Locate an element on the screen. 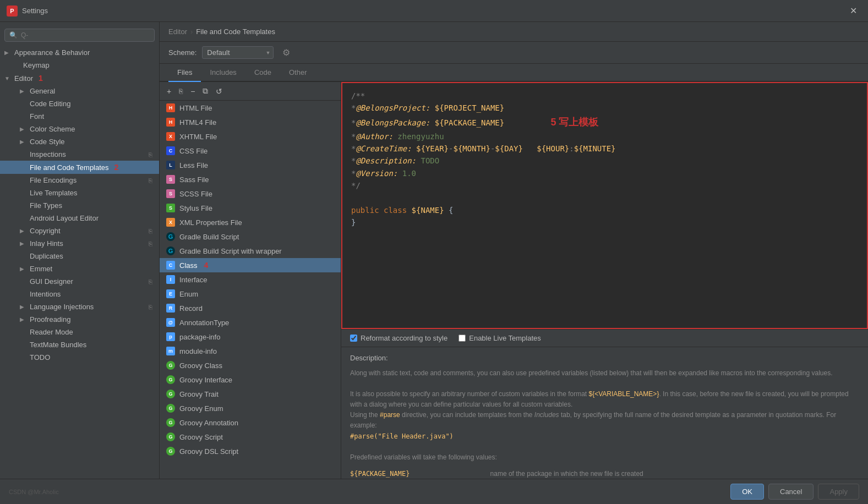 The image size is (868, 504). file-item-groovy-enum: GGroovy Enum is located at coordinates (250, 408).